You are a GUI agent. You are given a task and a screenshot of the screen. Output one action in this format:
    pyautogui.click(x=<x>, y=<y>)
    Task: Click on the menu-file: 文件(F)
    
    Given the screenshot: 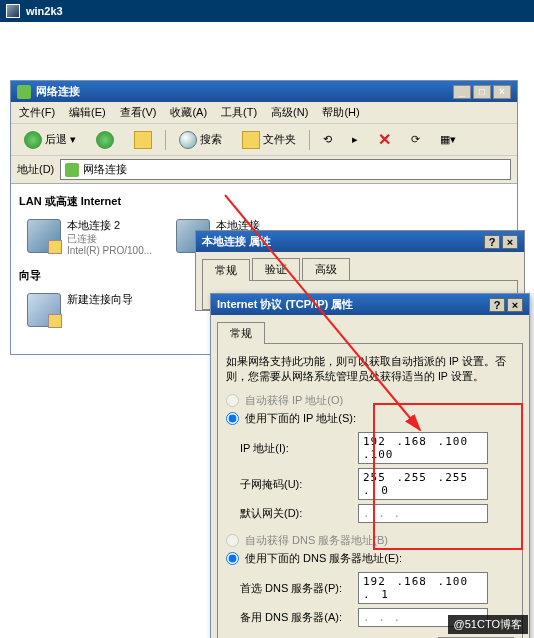 What is the action you would take?
    pyautogui.click(x=37, y=112)
    